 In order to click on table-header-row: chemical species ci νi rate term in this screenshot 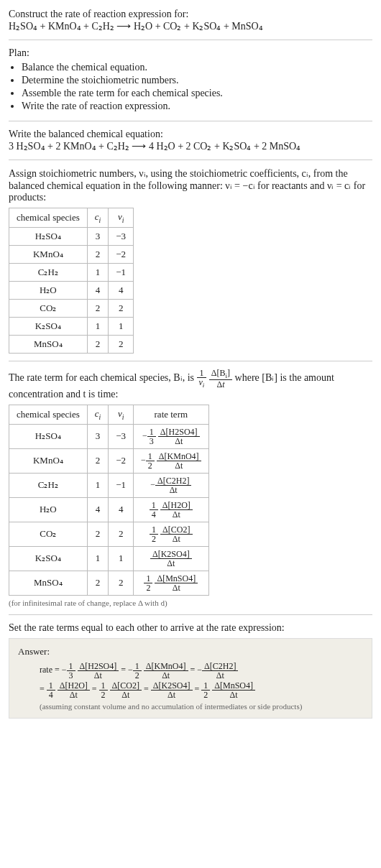, I will do `click(109, 414)`.